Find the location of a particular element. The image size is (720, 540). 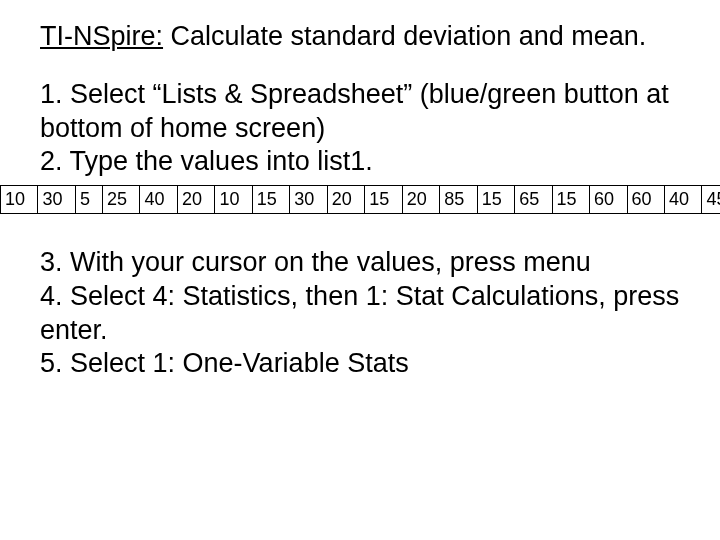

table-cell: 85 is located at coordinates (458, 200).